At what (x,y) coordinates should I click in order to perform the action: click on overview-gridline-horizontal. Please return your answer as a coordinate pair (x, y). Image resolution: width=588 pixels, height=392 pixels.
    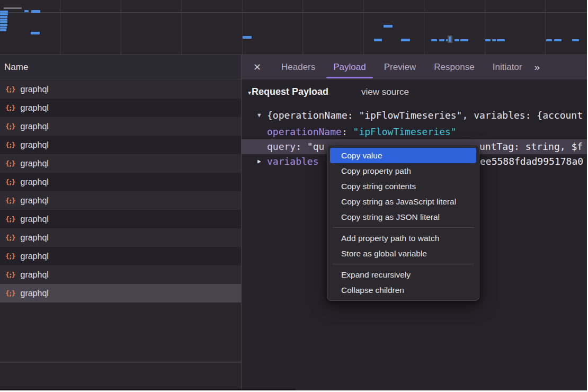
    Looking at the image, I should click on (293, 13).